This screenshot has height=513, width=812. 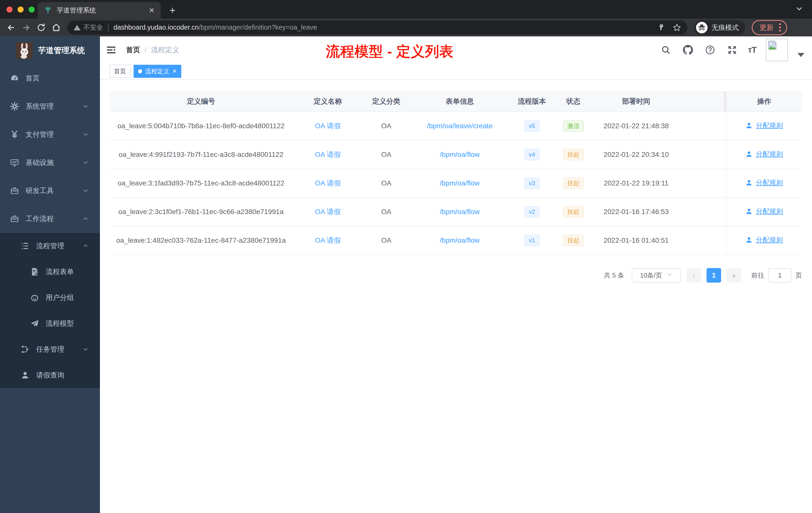 I want to click on browser-update-button: 更新, so click(x=770, y=28).